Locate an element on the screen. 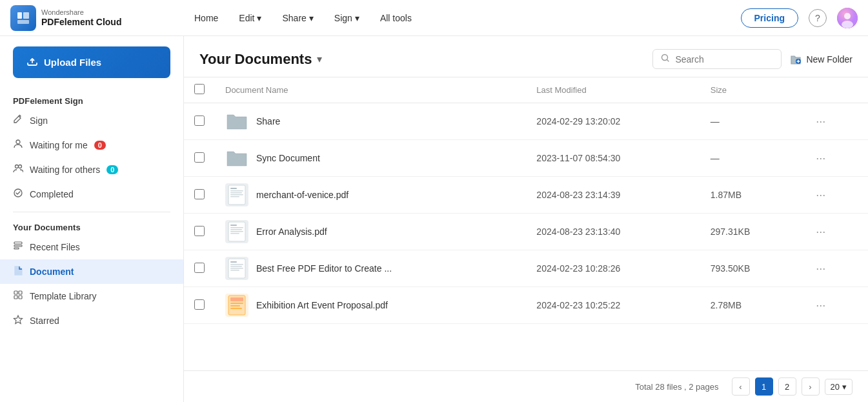 The width and height of the screenshot is (868, 402). per-page-select: 20 ▾ is located at coordinates (839, 387).